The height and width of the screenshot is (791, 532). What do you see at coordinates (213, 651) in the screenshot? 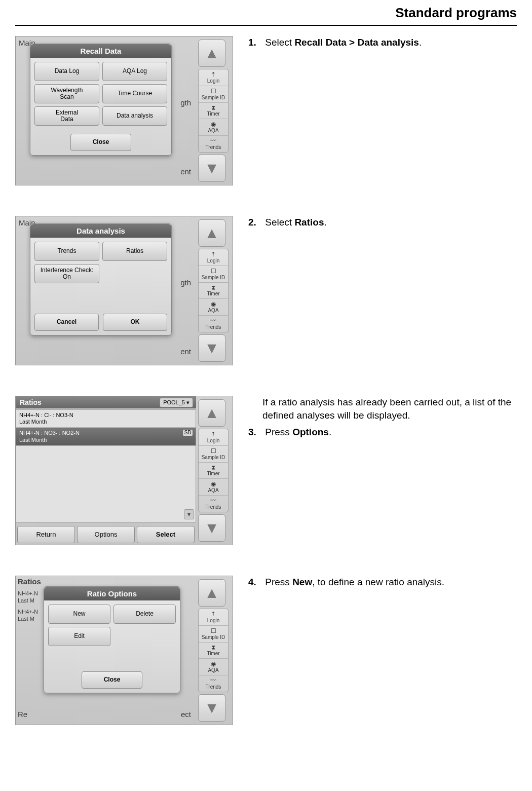
I see `timer-icon-4: ⧗Timer` at bounding box center [213, 651].